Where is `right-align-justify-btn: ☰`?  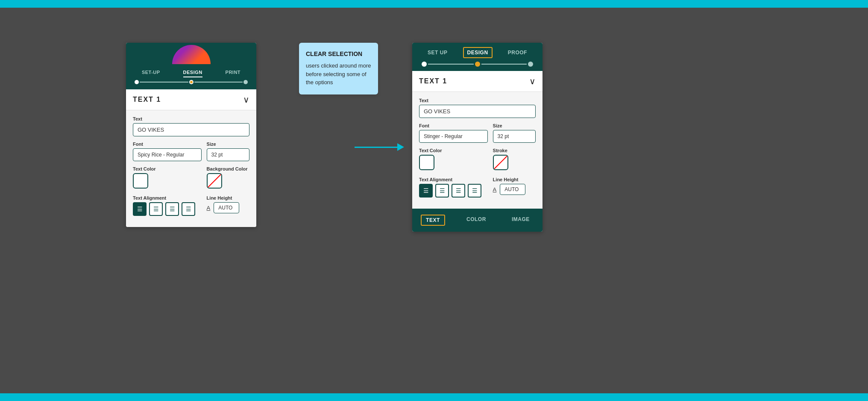
right-align-justify-btn: ☰ is located at coordinates (475, 191).